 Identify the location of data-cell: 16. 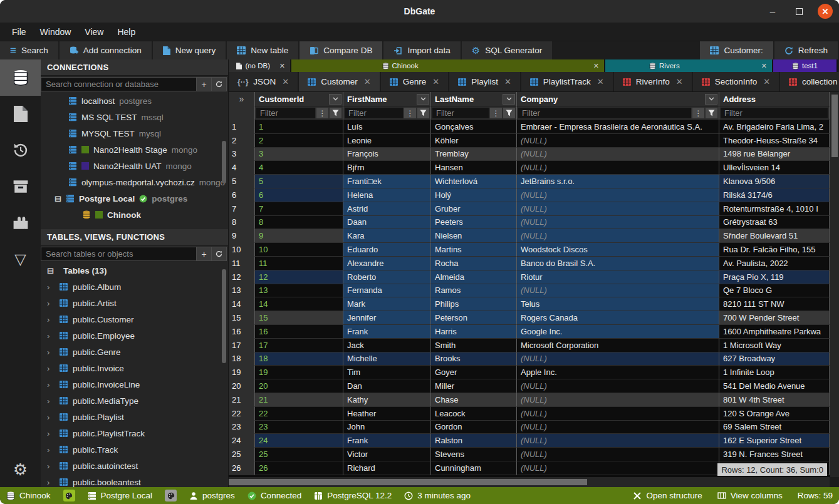
(300, 332).